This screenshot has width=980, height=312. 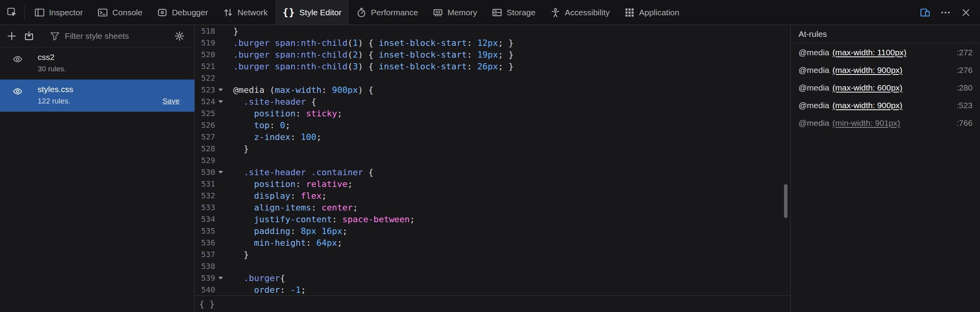 What do you see at coordinates (492, 254) in the screenshot?
I see `code-line: 537 }` at bounding box center [492, 254].